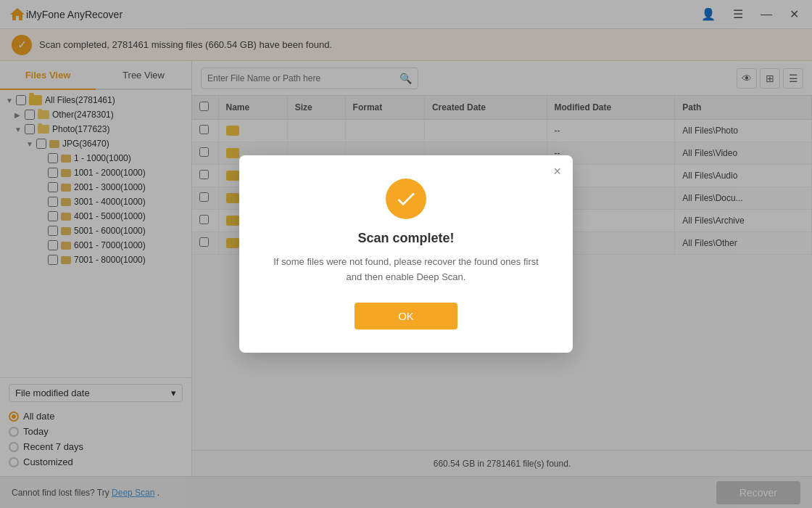  What do you see at coordinates (557, 171) in the screenshot?
I see `modal-close-button: ×` at bounding box center [557, 171].